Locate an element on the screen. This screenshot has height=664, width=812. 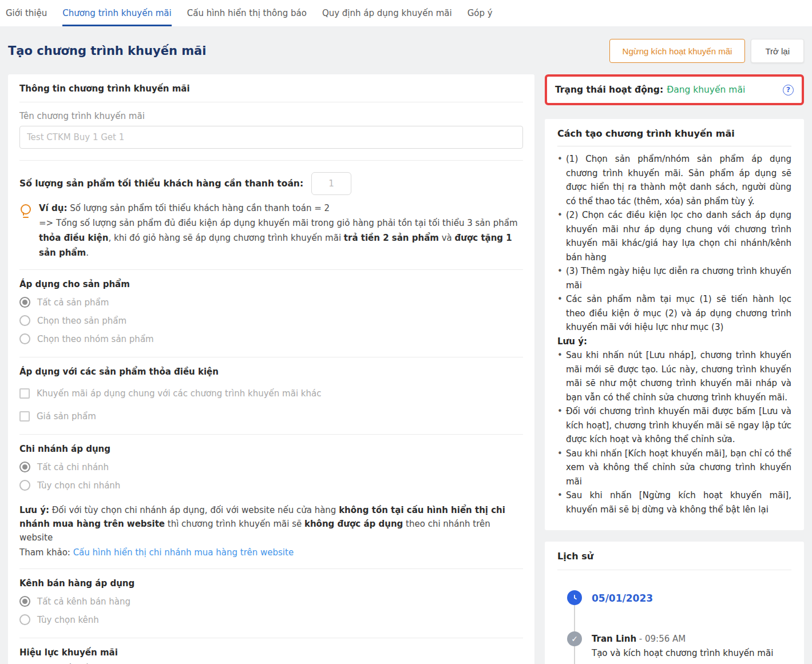
timeline-time: - 09:56 AM is located at coordinates (663, 639).